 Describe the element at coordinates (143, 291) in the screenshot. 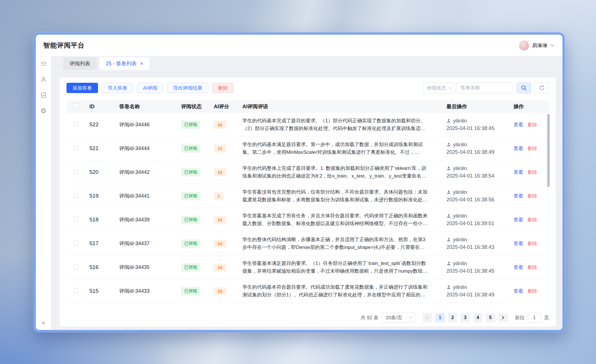

I see `row-name: 评阅id-34433` at that location.